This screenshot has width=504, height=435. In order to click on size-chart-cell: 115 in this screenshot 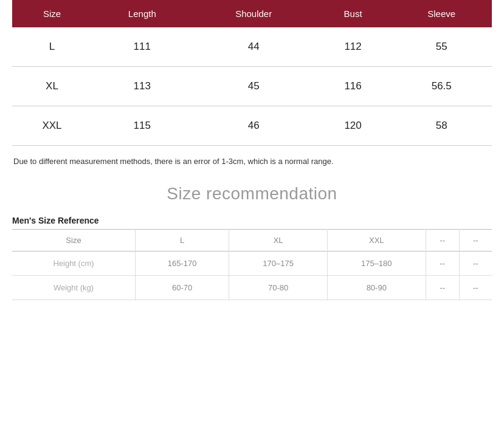, I will do `click(142, 126)`.